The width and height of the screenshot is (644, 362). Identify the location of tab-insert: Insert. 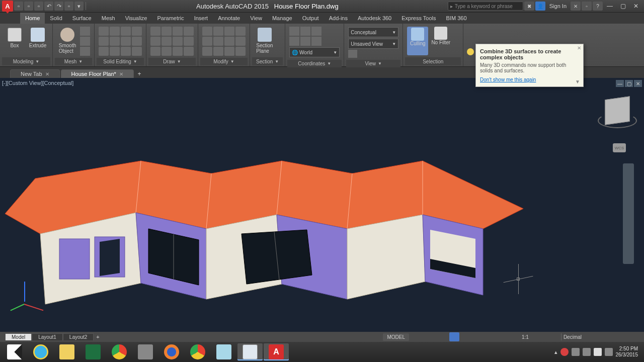
(201, 18).